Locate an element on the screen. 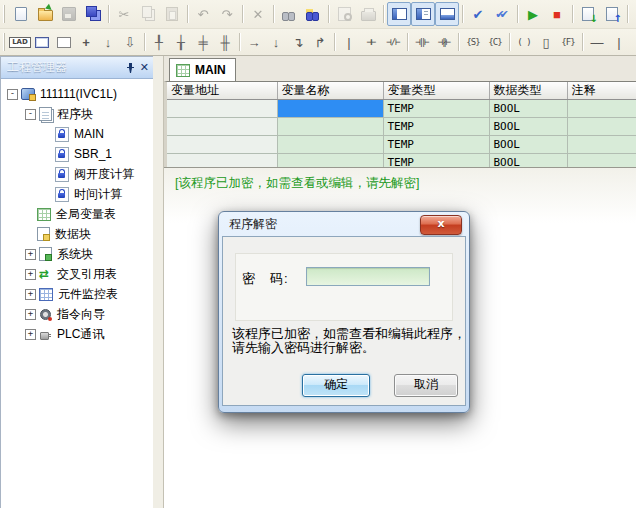 The height and width of the screenshot is (508, 636). tree-item-data-block: 数据块 is located at coordinates (77, 234).